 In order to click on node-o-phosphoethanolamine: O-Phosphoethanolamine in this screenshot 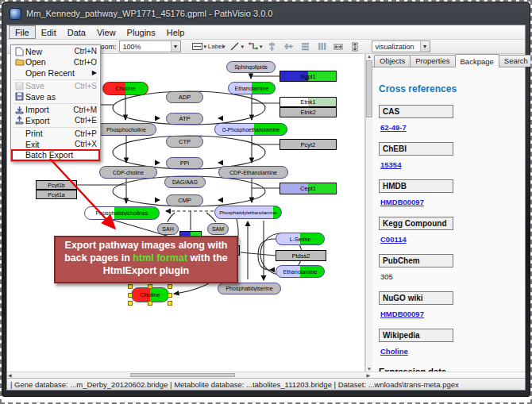, I will do `click(251, 129)`.